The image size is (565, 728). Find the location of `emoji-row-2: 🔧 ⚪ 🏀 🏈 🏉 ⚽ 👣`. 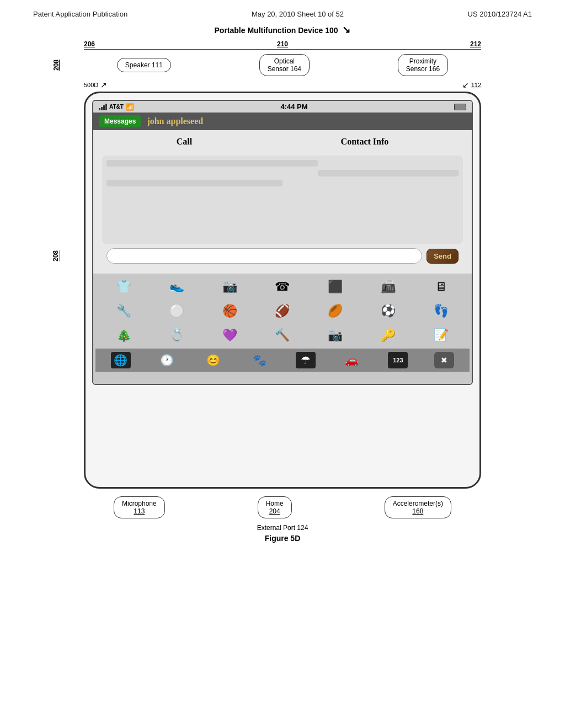

emoji-row-2: 🔧 ⚪ 🏀 🏈 🏉 ⚽ 👣 is located at coordinates (282, 311).